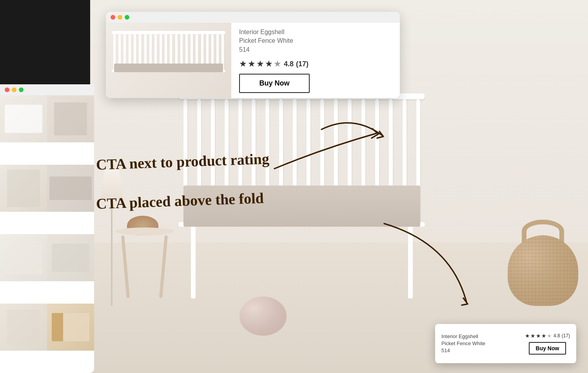 This screenshot has width=588, height=373. I want to click on buy-now-button-bottom: Buy Now, so click(548, 348).